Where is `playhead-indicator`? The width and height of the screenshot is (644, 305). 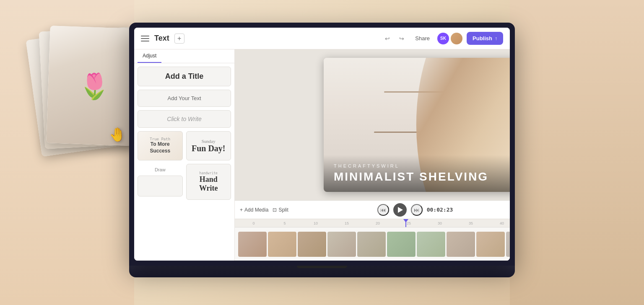 playhead-indicator is located at coordinates (406, 223).